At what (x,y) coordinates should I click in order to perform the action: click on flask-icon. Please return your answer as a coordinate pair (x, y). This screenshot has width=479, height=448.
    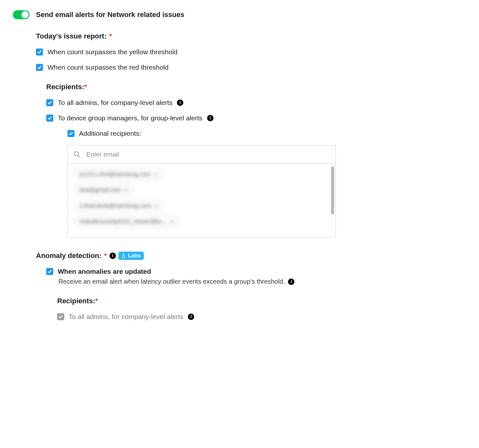
    Looking at the image, I should click on (124, 256).